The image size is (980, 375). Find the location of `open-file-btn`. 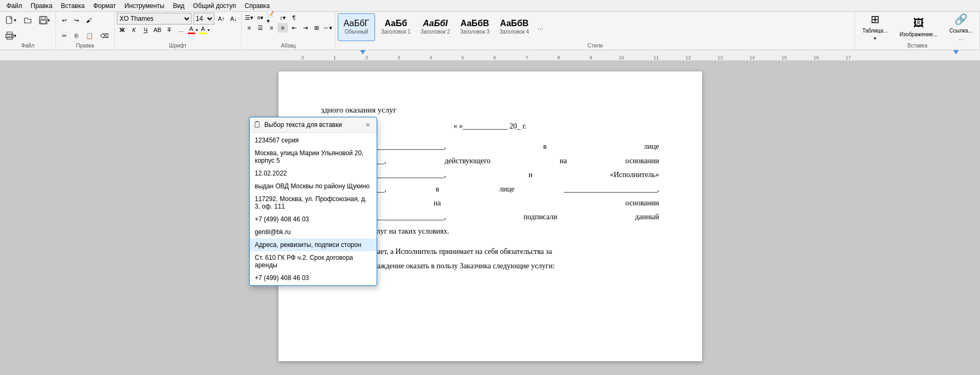

open-file-btn is located at coordinates (28, 20).